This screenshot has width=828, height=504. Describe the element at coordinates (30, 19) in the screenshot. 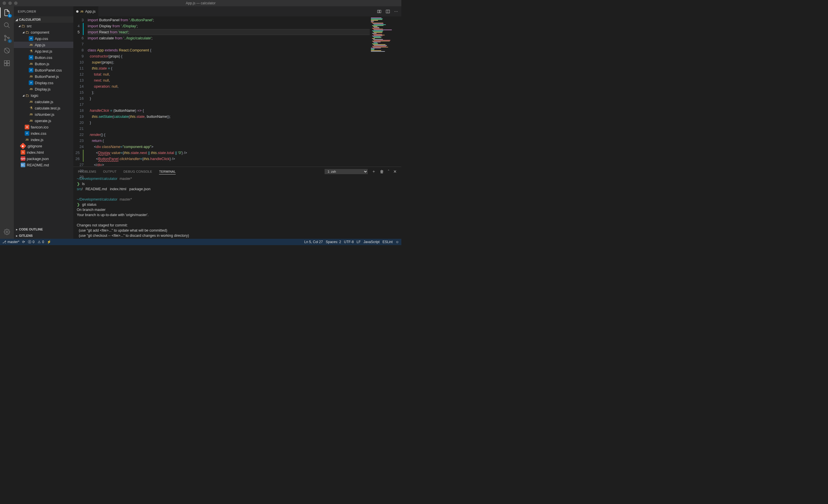

I see `project-name-label: CALCULATOR` at that location.